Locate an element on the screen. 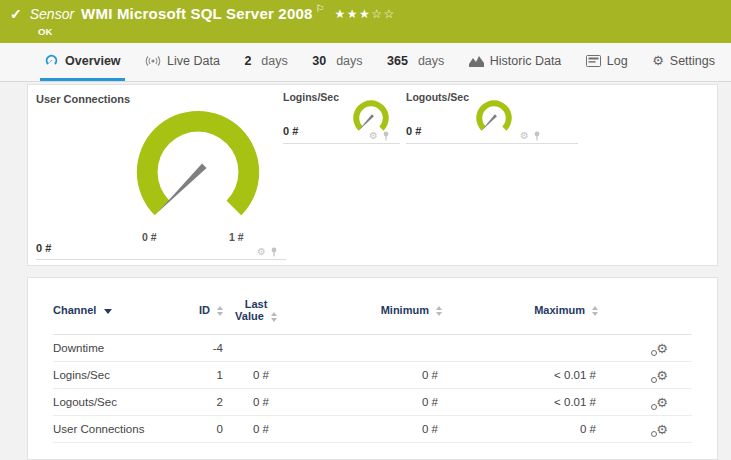 This screenshot has height=460, width=731. gauge-title: User Connections is located at coordinates (83, 99).